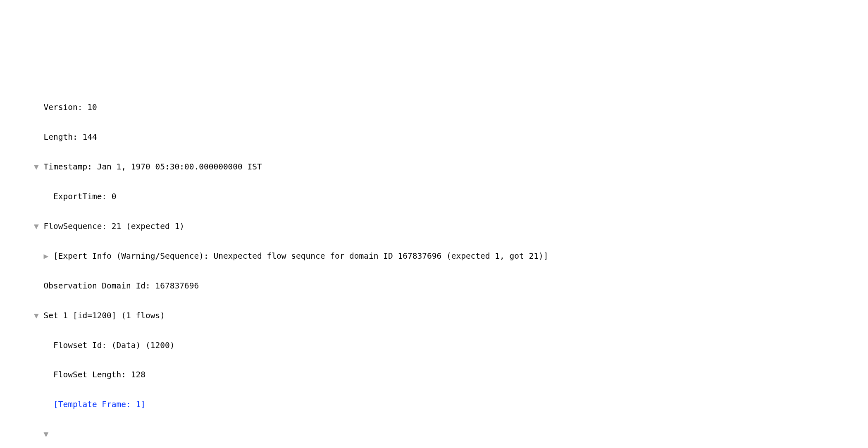 This screenshot has width=868, height=448. What do you see at coordinates (434, 434) in the screenshot?
I see `tree-flow-1: ▼ Flow 1` at bounding box center [434, 434].